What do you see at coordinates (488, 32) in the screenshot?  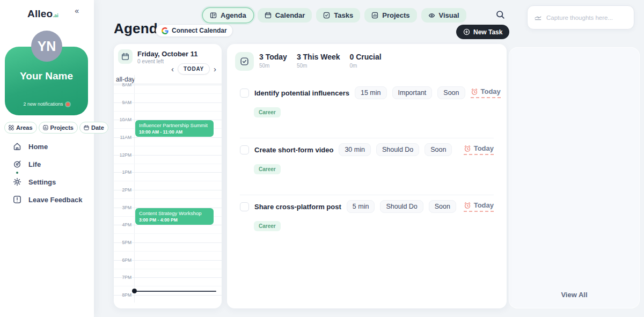 I see `new-task-label: New Task` at bounding box center [488, 32].